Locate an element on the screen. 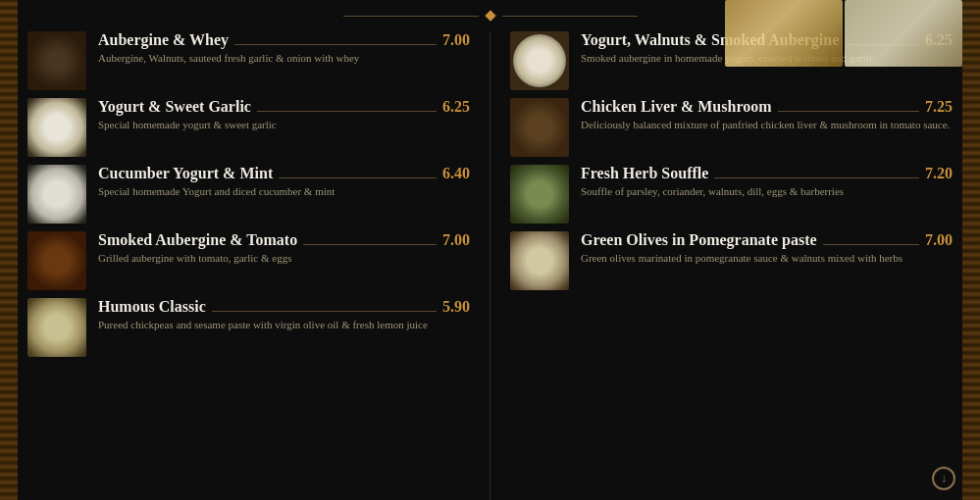 The image size is (980, 500). item-price: 7.20 is located at coordinates (939, 174).